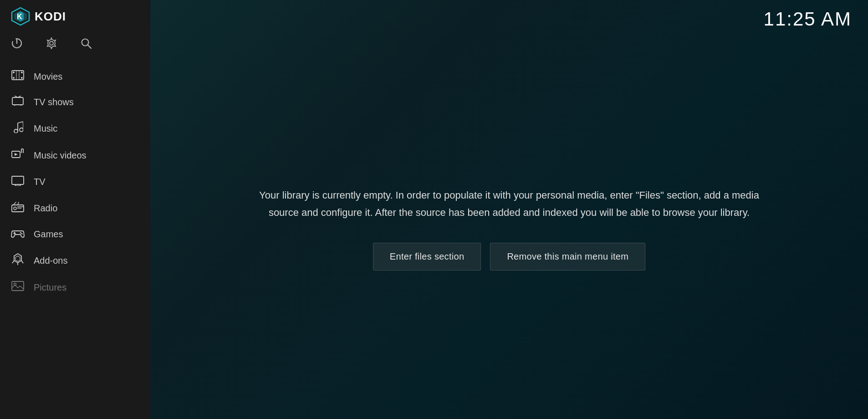  Describe the element at coordinates (18, 287) in the screenshot. I see `pictures-icon` at that location.